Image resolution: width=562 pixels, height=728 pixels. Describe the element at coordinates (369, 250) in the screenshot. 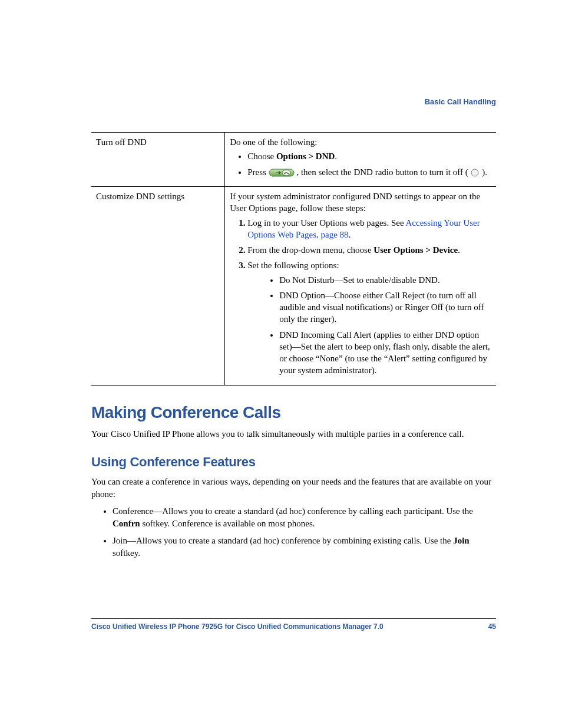

I see `row2-step2: From the drop-down menu, choose User Opt…` at that location.